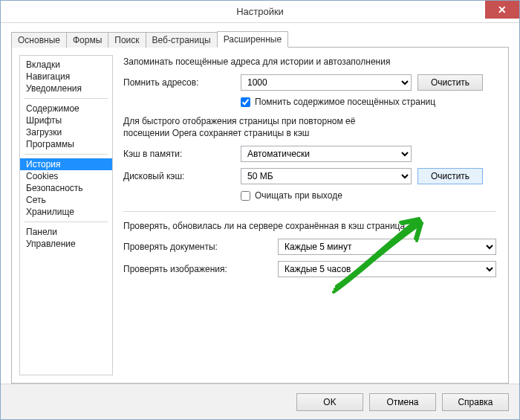  Describe the element at coordinates (326, 176) in the screenshot. I see `disk-cache-select: 50 МБ` at that location.